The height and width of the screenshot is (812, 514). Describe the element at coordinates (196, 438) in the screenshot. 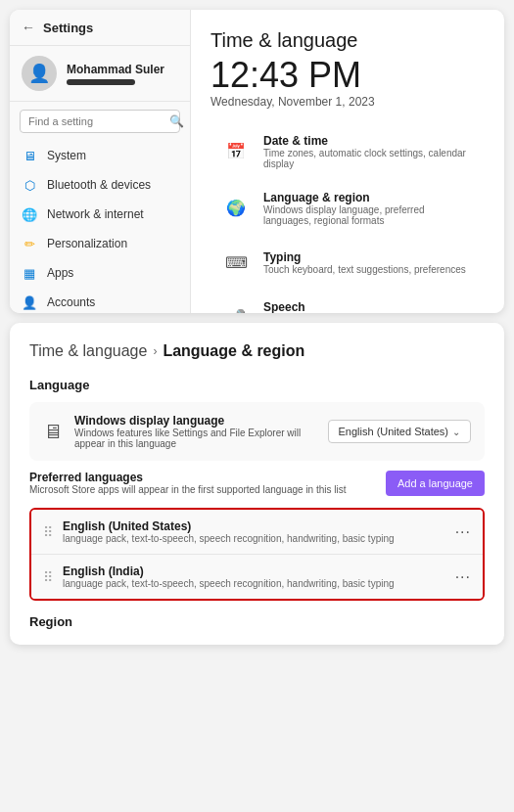

I see `display-desc: Windows features like Settings and File …` at that location.